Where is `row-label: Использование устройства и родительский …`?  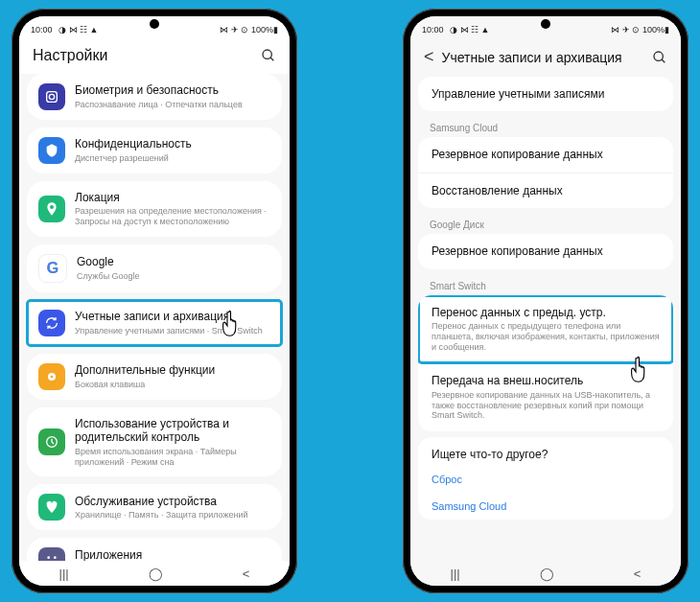
row-label: Использование устройства и родительский … is located at coordinates (173, 431).